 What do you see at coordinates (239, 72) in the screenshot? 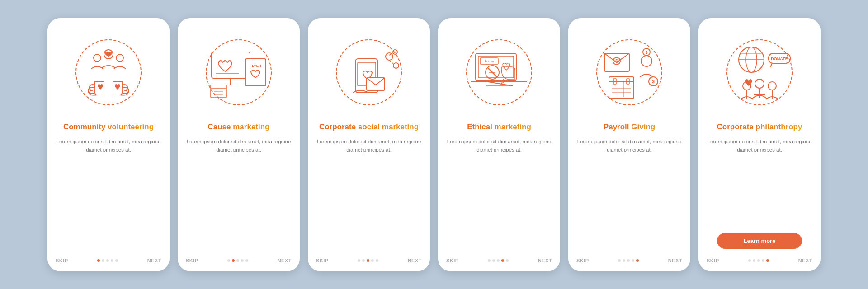
I see `illustration-2: FLYER` at bounding box center [239, 72].